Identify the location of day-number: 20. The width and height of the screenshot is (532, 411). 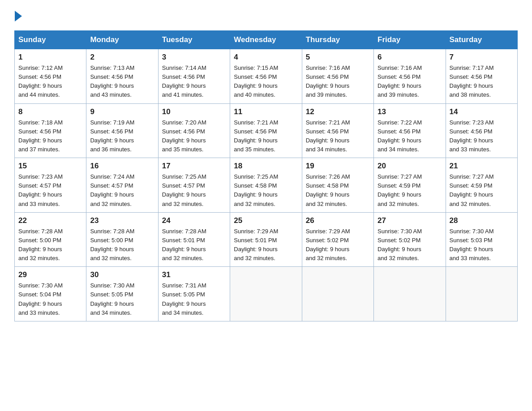
(409, 166).